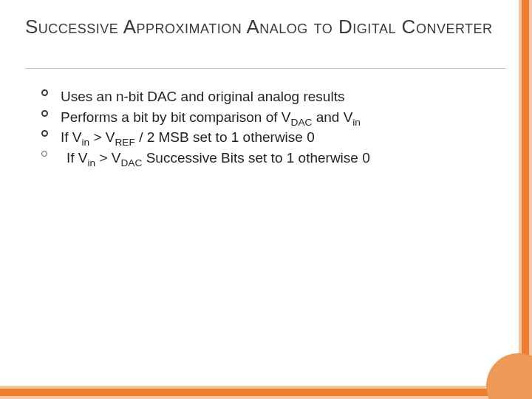 Image resolution: width=532 pixels, height=399 pixels. I want to click on bullet-text: Uses an n-bit DAC and original analog re…, so click(276, 97).